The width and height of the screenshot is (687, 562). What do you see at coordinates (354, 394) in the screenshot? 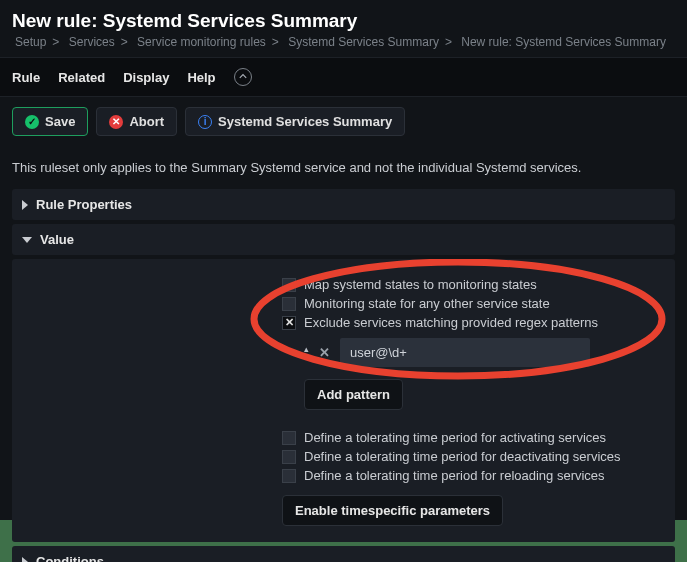
I see `add-pattern-button: Add pattern` at bounding box center [354, 394].